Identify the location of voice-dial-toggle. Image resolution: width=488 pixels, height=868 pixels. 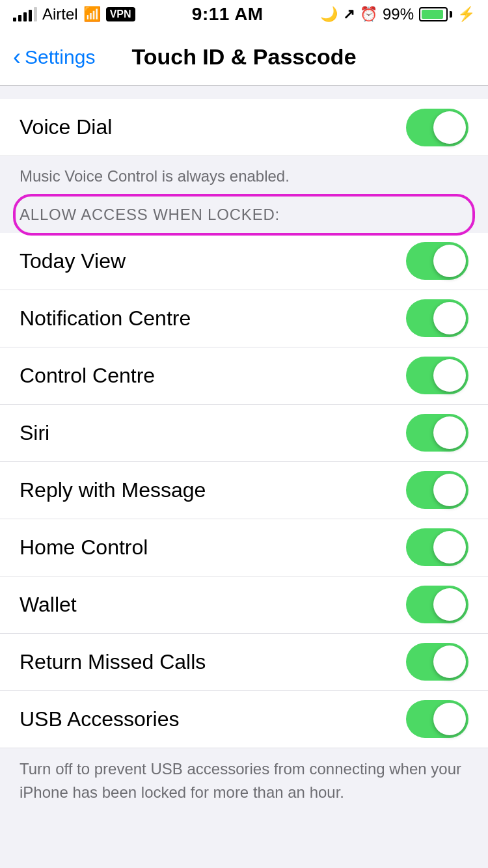
(437, 128).